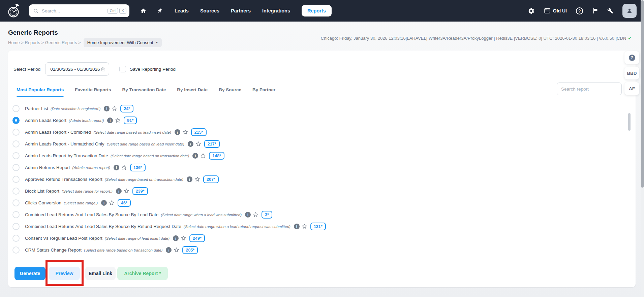 Image resolution: width=644 pixels, height=297 pixels. I want to click on save-period-checkbox, so click(123, 69).